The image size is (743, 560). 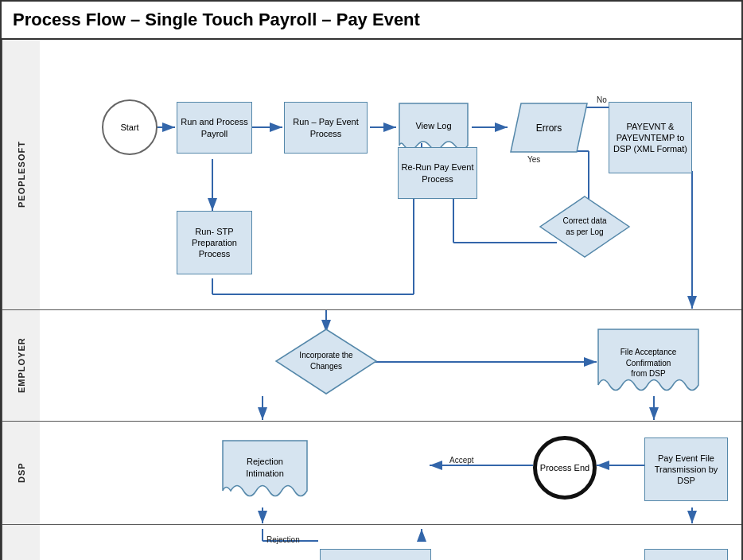 I want to click on lane-label-ato: ATO, so click(x=21, y=542).